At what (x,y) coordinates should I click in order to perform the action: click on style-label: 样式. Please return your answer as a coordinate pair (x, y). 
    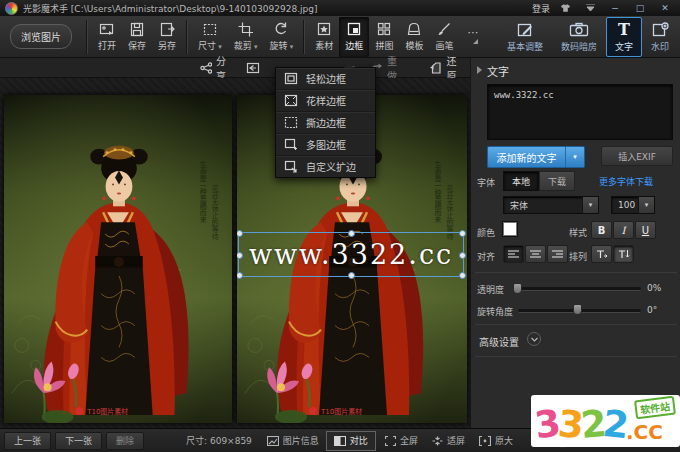
    Looking at the image, I should click on (578, 232).